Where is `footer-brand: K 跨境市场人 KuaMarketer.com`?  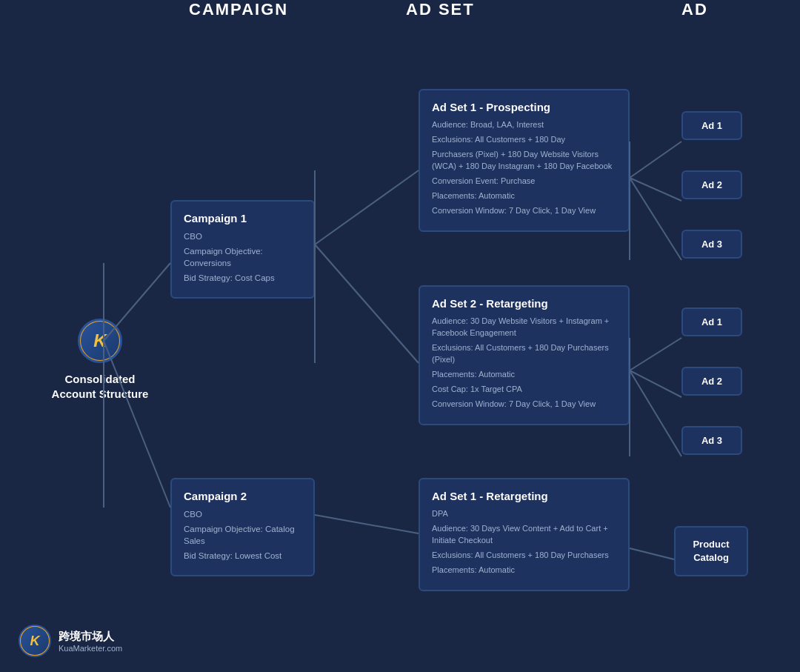 footer-brand: K 跨境市场人 KuaMarketer.com is located at coordinates (70, 641).